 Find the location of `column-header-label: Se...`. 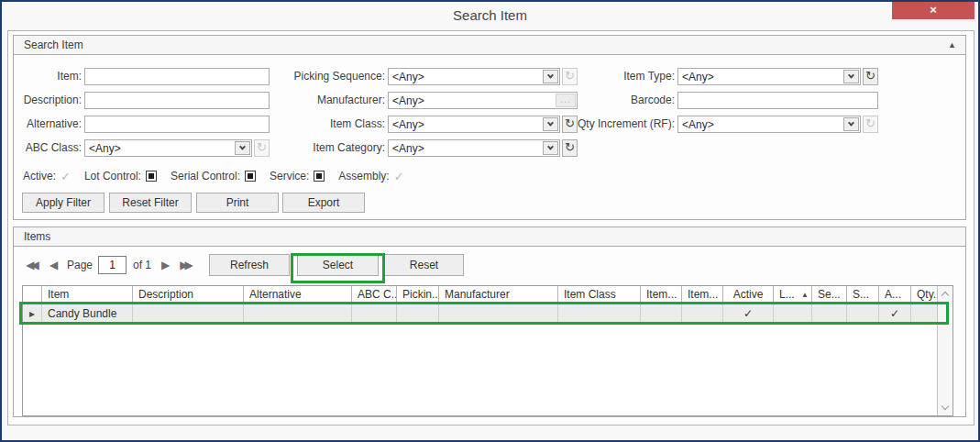

column-header-label: Se... is located at coordinates (829, 295).